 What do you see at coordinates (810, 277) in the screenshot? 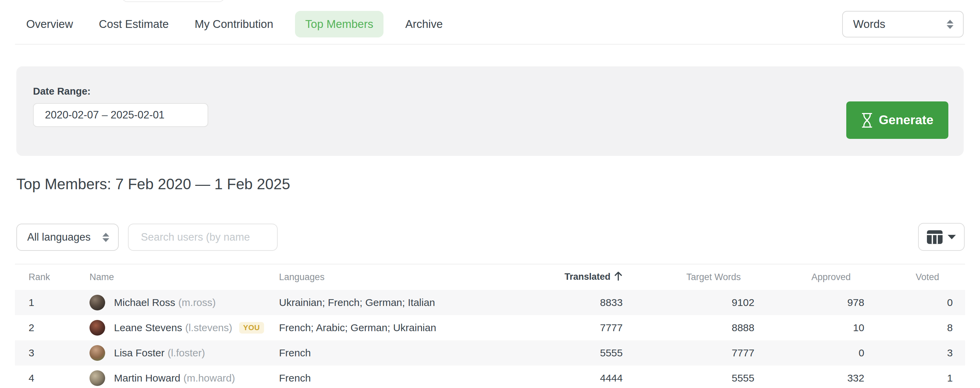
I see `column-header-approved: Approved` at bounding box center [810, 277].